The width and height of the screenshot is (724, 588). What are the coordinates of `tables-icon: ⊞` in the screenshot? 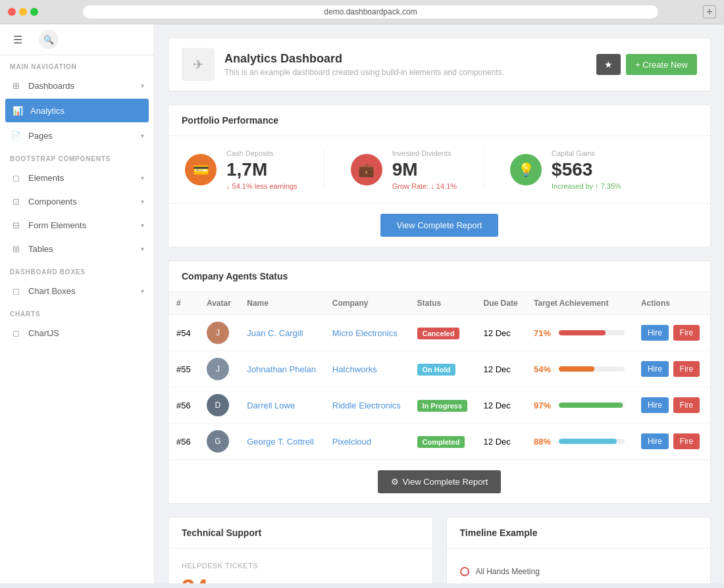 It's located at (16, 249).